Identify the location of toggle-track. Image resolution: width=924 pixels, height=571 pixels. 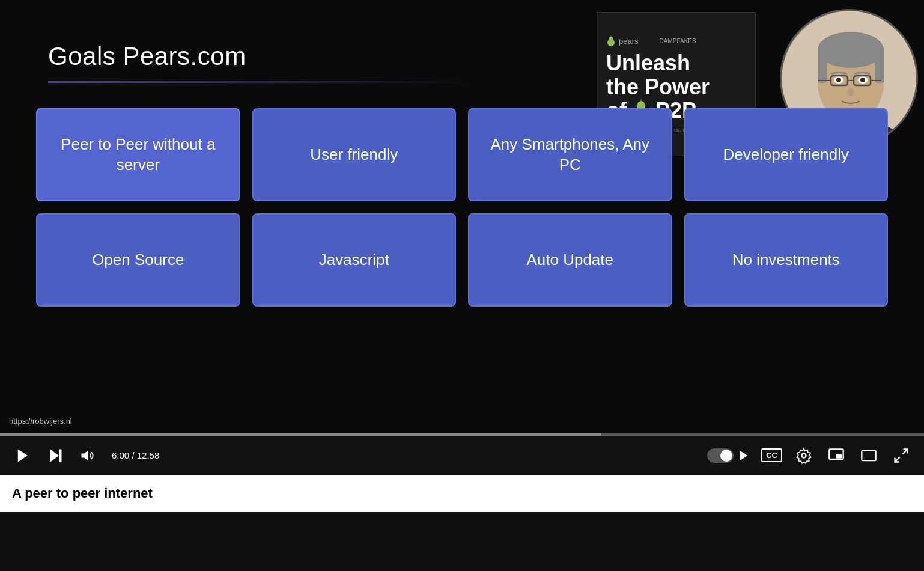
(720, 456).